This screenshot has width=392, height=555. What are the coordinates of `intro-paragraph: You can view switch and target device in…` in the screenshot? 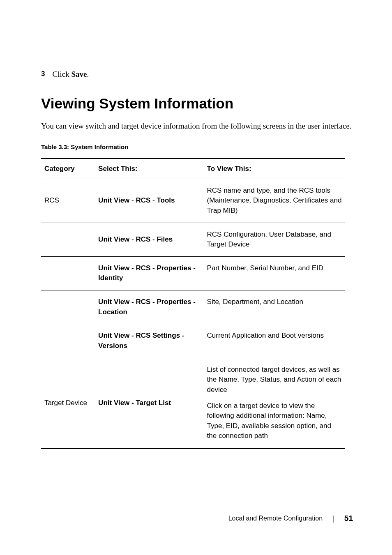 It's located at (197, 127).